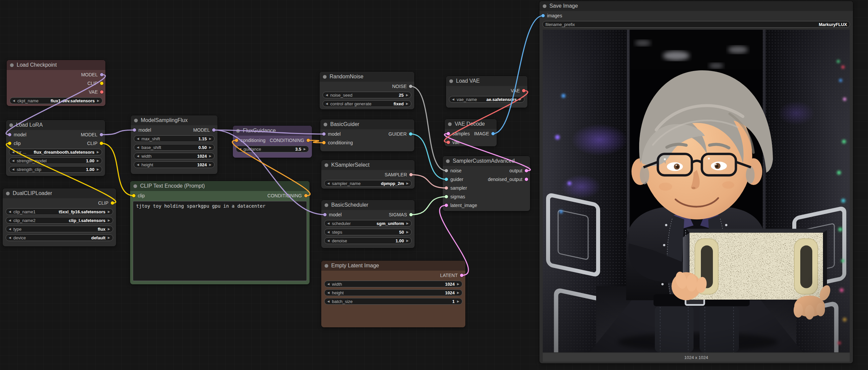 The height and width of the screenshot is (370, 868). I want to click on sampler-name-widget: ◀sampler_namedpmpp_2m▶, so click(368, 183).